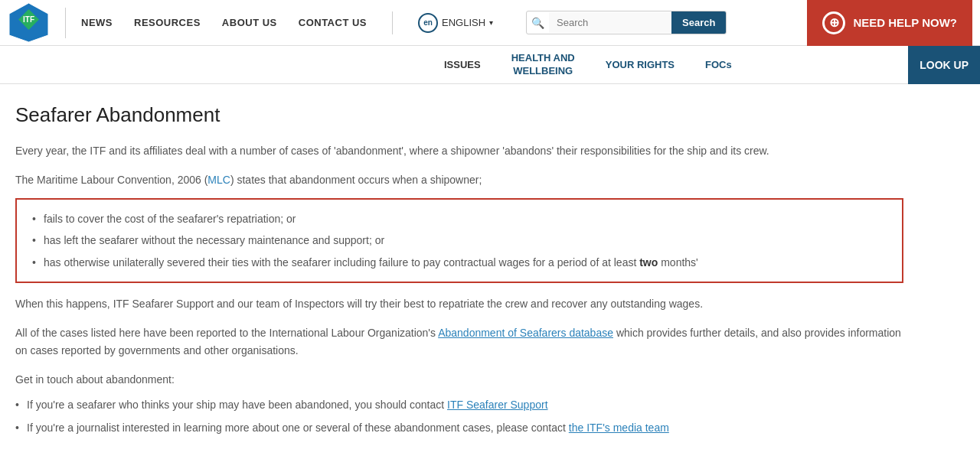 Image resolution: width=980 pixels, height=459 pixels. Describe the element at coordinates (459, 219) in the screenshot. I see `bullet-item-1: fails to cover the cost of the seafarer'…` at that location.